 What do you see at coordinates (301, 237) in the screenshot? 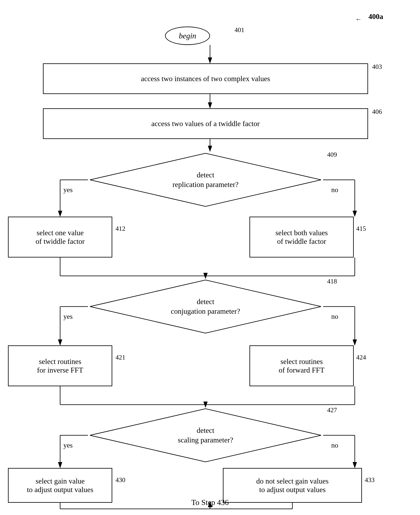
I see `box-415: select both values of twiddle factor` at bounding box center [301, 237].